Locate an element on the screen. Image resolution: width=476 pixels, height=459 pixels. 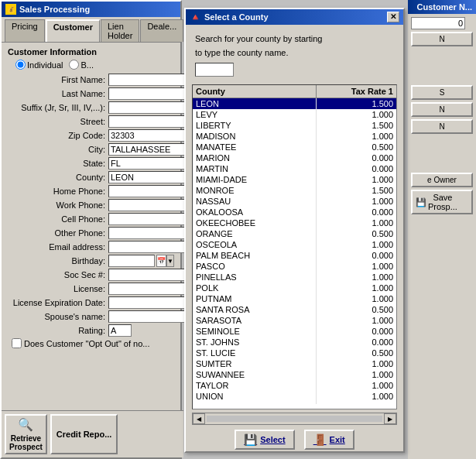
county-cell: PALM BEACH is located at coordinates (255, 255).